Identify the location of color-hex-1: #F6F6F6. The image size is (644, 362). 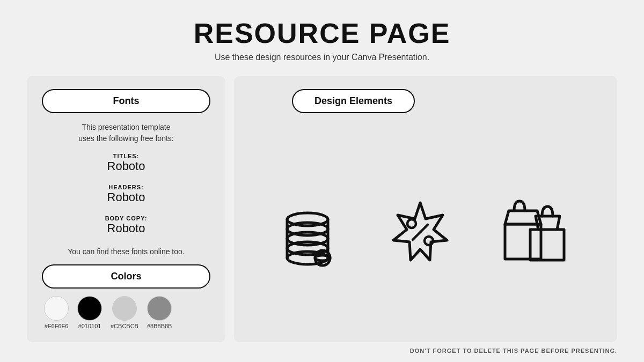
(57, 326).